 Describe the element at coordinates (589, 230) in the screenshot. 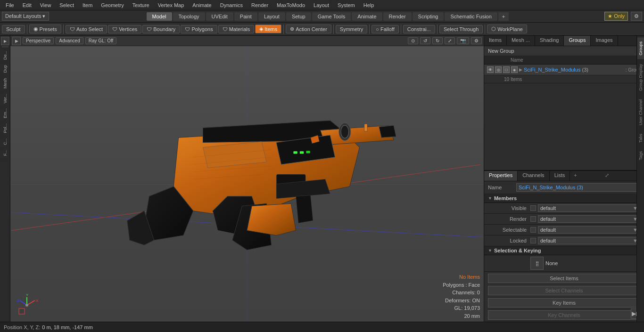

I see `selectable-dropdown: default ▼` at that location.